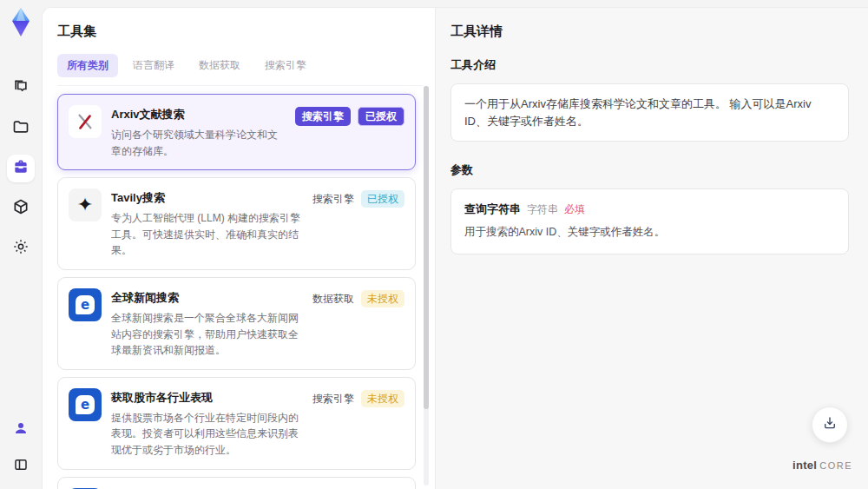 The width and height of the screenshot is (868, 489). I want to click on arxiv-logo-icon, so click(85, 122).